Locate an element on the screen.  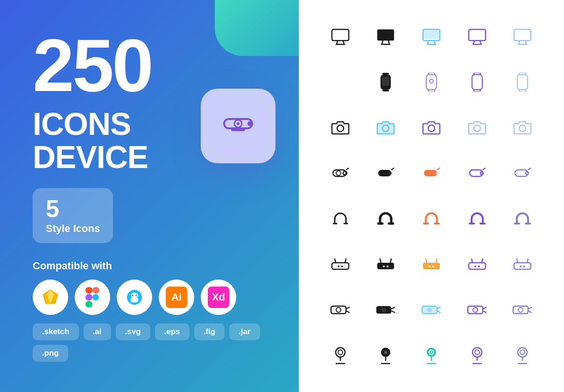
style-badge: 5 Style Icons is located at coordinates (73, 216).